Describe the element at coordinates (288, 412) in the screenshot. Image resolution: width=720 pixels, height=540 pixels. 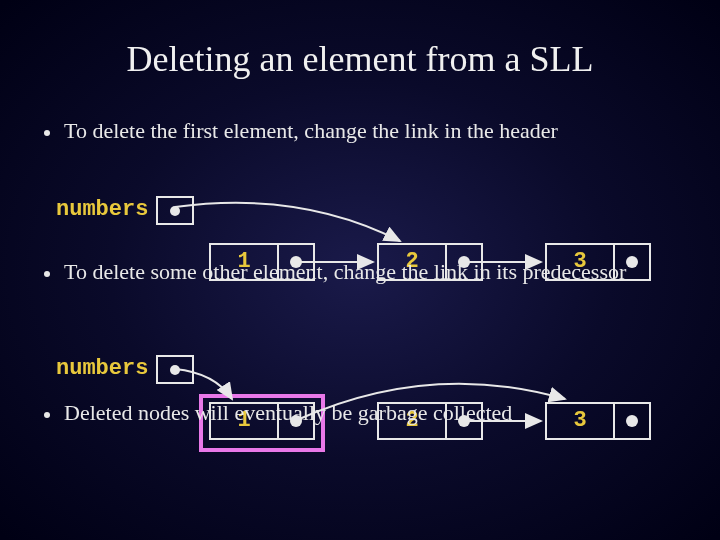
I see `bullet-3-text: Deleted nodes will eventually be garbage…` at that location.